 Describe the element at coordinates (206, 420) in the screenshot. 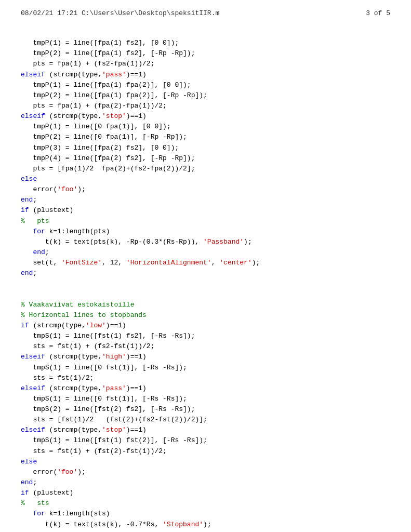

I see `code-line: sts = [fst(1)/2 (fst(2)+(fs2-fst(2))/2)]…` at that location.